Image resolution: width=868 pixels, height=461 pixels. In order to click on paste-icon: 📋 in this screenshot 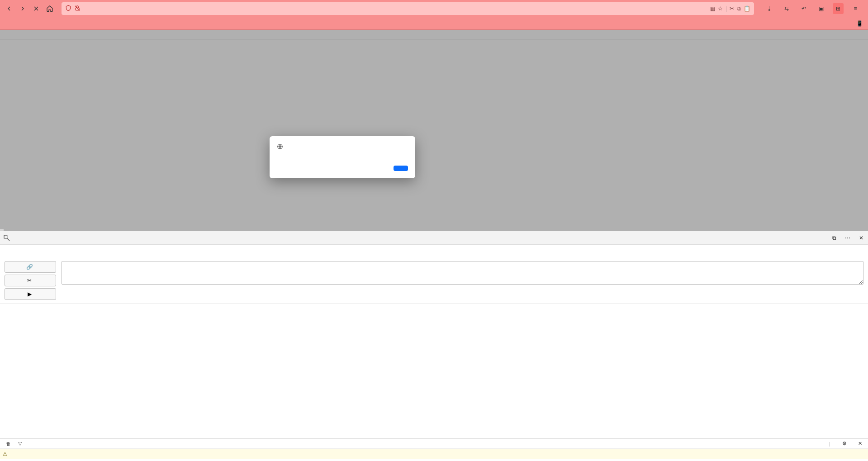, I will do `click(747, 9)`.